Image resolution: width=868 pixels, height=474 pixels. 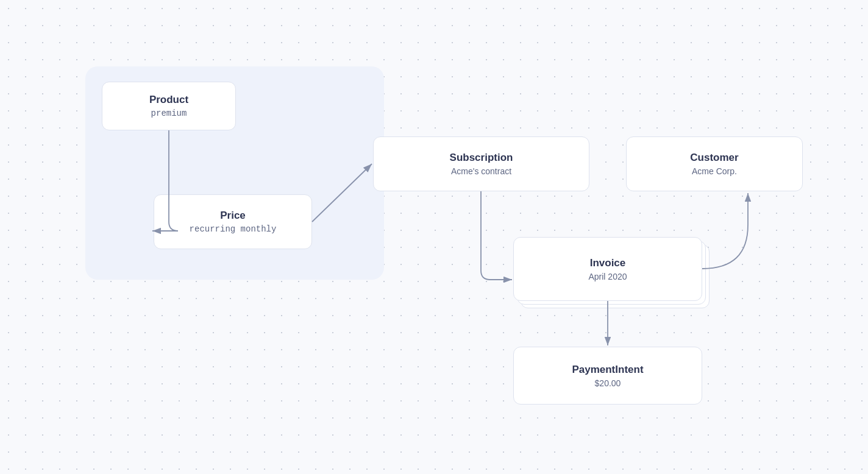 What do you see at coordinates (482, 171) in the screenshot?
I see `subscription-subtitle: Acme's contract` at bounding box center [482, 171].